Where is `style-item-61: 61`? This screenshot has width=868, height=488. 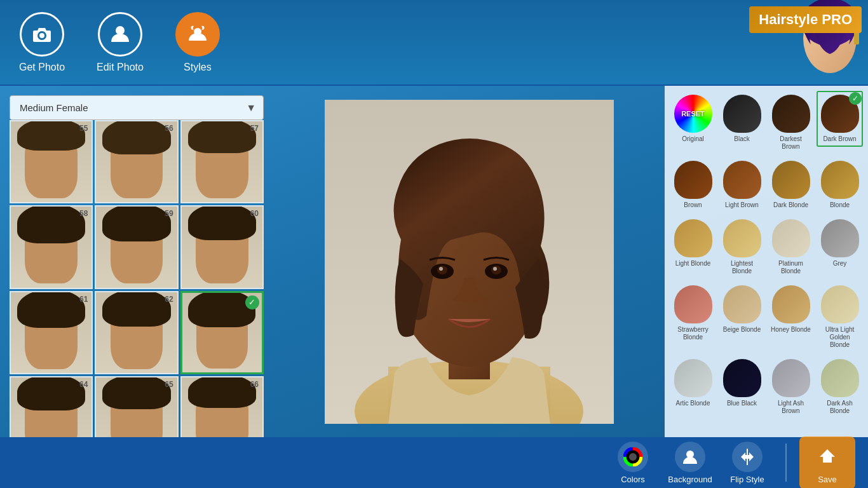
style-item-61: 61 is located at coordinates (51, 333).